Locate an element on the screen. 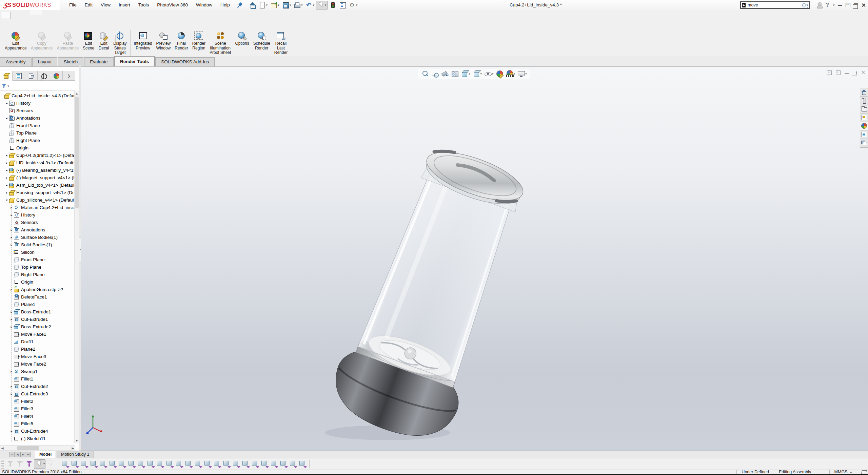 This screenshot has height=475, width=868. filter-center-of-mass-icon is located at coordinates (274, 464).